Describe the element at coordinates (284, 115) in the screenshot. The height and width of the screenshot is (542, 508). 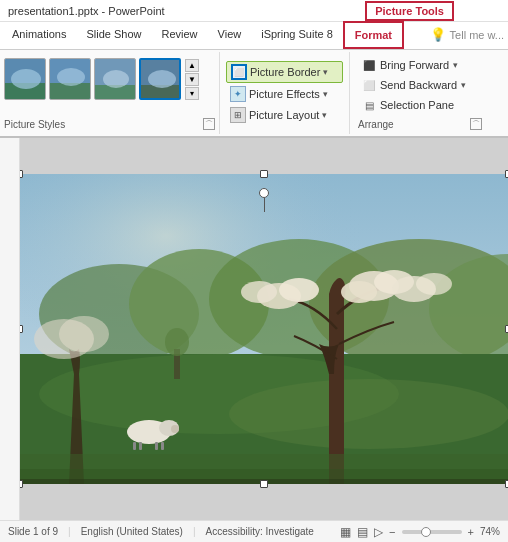
I see `picture-layout-label: Picture Layout` at that location.